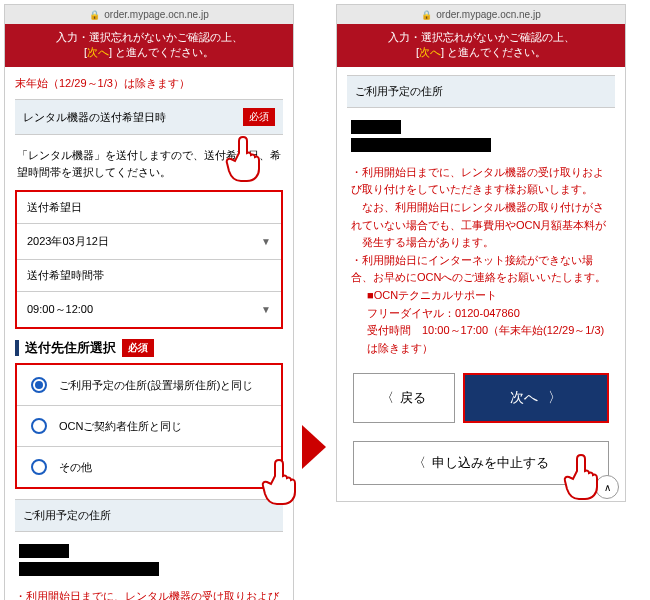 This screenshot has height=600, width=650. What do you see at coordinates (149, 276) in the screenshot?
I see `time-label: 送付希望時間帯` at bounding box center [149, 276].